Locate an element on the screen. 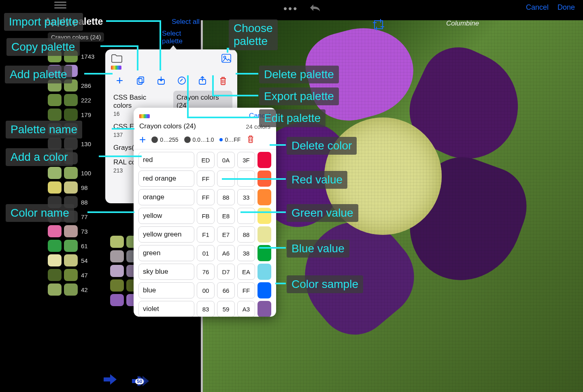 The image size is (583, 392). red-value-input: 83 is located at coordinates (206, 309).